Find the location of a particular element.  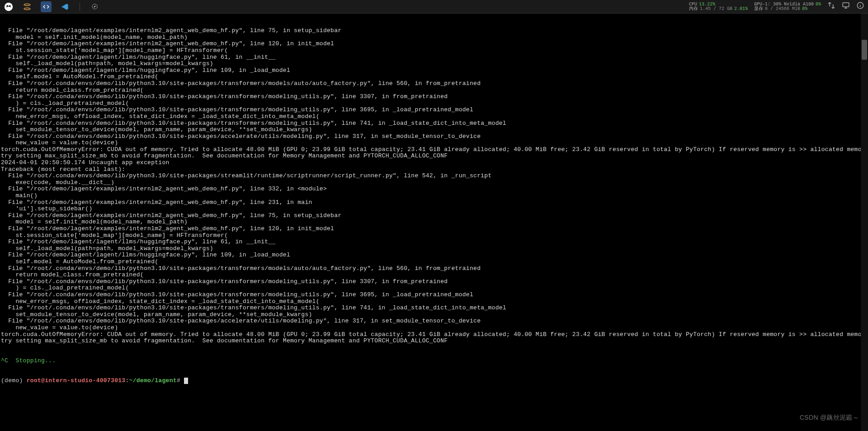

app-logo-icon is located at coordinates (9, 7).